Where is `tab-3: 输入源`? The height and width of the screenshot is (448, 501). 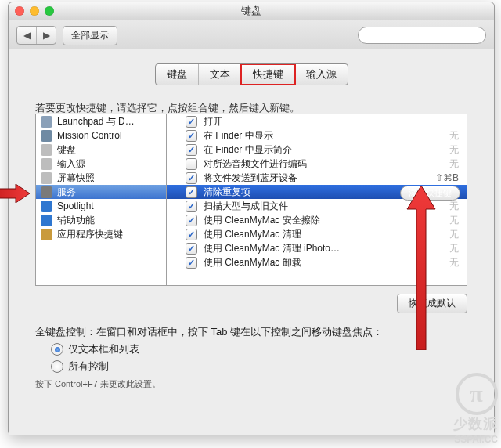 tab-3: 输入源 is located at coordinates (321, 74).